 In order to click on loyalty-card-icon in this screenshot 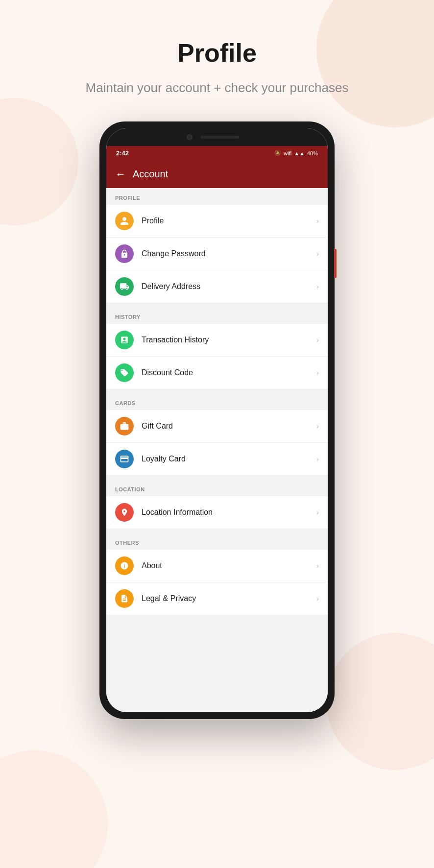, I will do `click(124, 459)`.